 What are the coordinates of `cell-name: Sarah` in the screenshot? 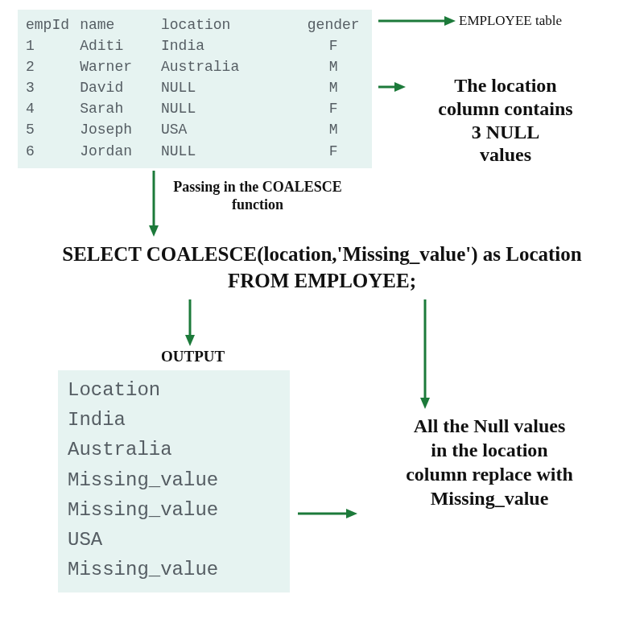 It's located at (121, 109).